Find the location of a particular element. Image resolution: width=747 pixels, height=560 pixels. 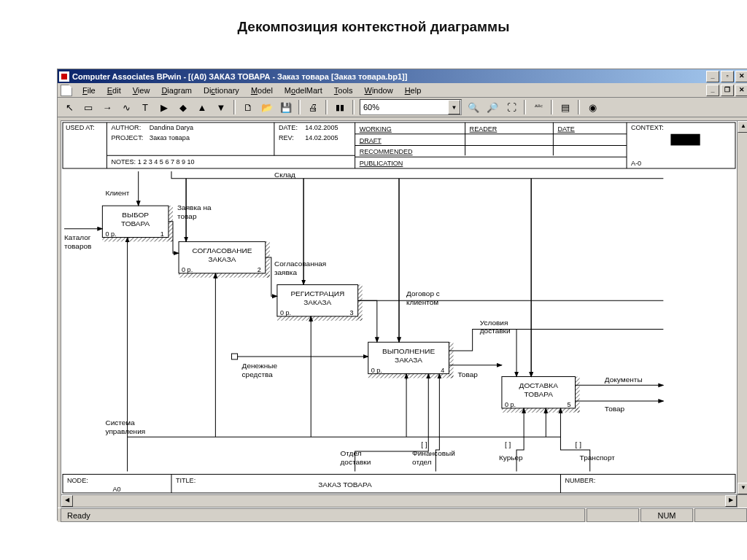

status-scrl is located at coordinates (721, 515).